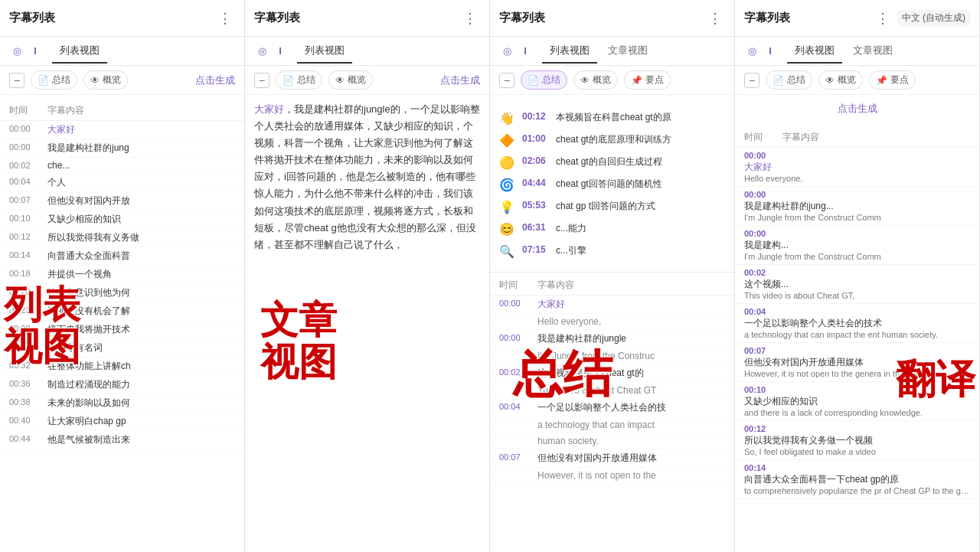  Describe the element at coordinates (122, 422) in the screenshot. I see `table-row: 00:40让大家明白chap gp` at that location.